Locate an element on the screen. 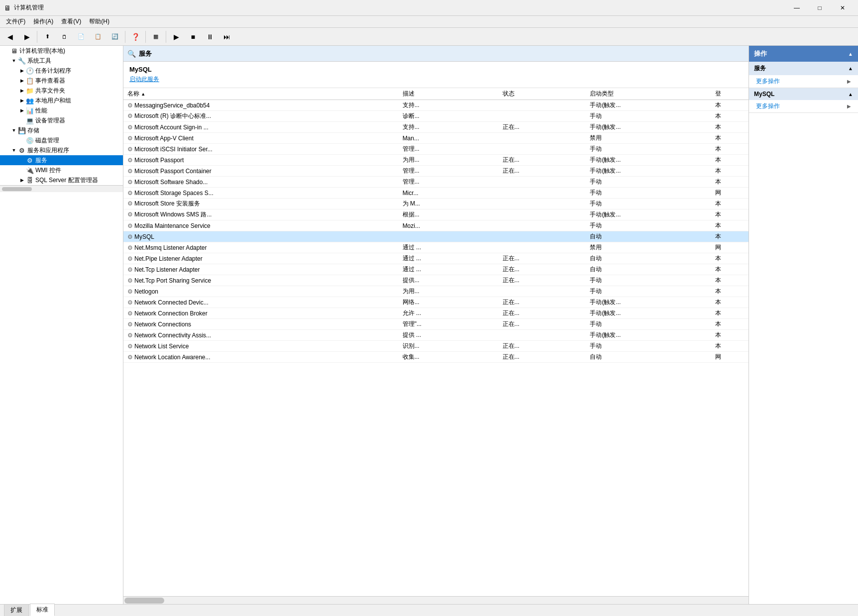  tree-label-event-viewer: 事件查看器 is located at coordinates (50, 81).